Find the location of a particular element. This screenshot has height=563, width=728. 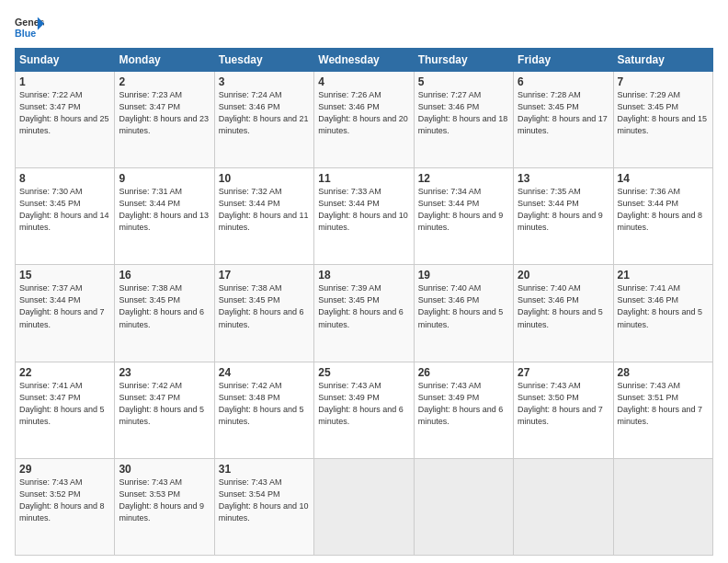

calendar-cell: 25Sunrise: 7:43 AMSunset: 3:49 PMDayligh… is located at coordinates (364, 410).